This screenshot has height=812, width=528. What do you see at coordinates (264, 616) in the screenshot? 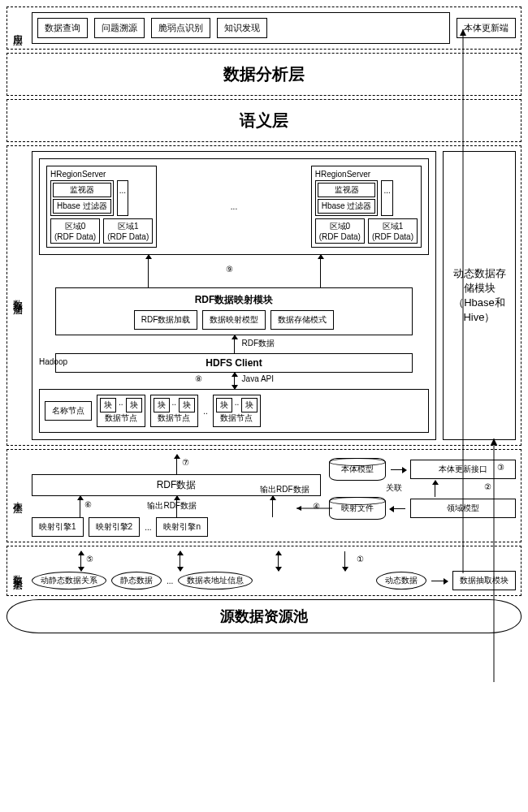
I see `source-pool-title: 源数据资源池` at bounding box center [264, 616].